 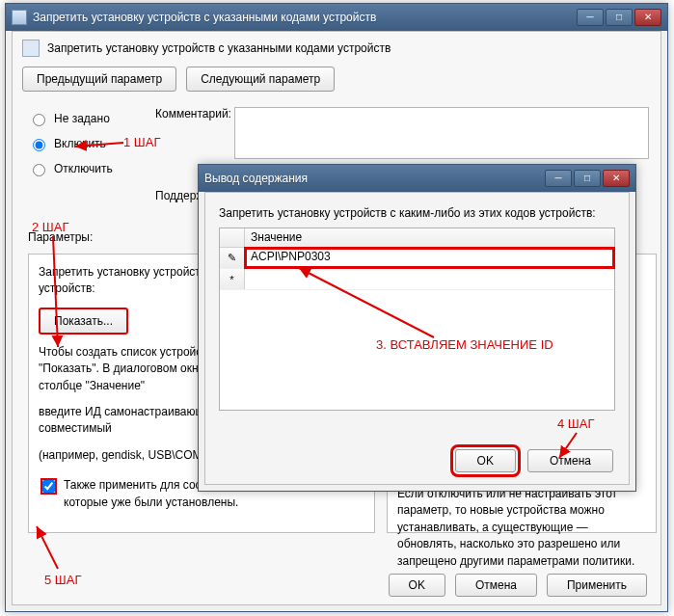 I want to click on main-cancel-button: Отмена, so click(x=496, y=585).